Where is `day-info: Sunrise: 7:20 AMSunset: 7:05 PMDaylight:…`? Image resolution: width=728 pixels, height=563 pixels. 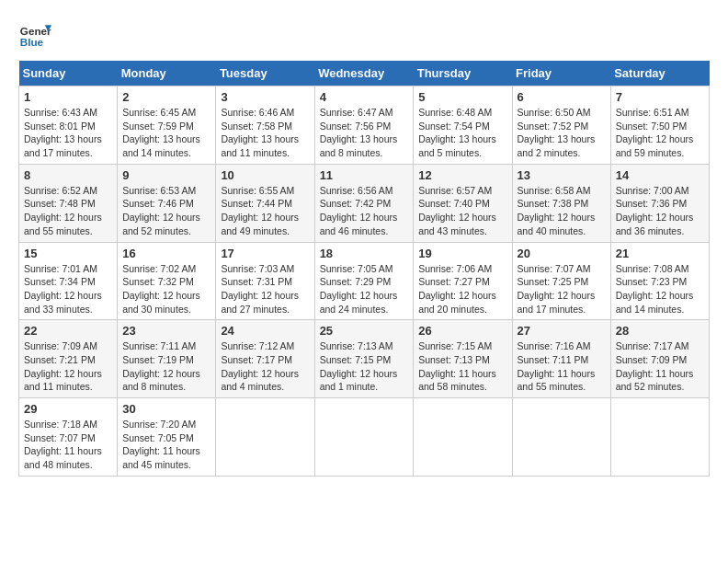 day-info: Sunrise: 7:20 AMSunset: 7:05 PMDaylight:… is located at coordinates (162, 444).